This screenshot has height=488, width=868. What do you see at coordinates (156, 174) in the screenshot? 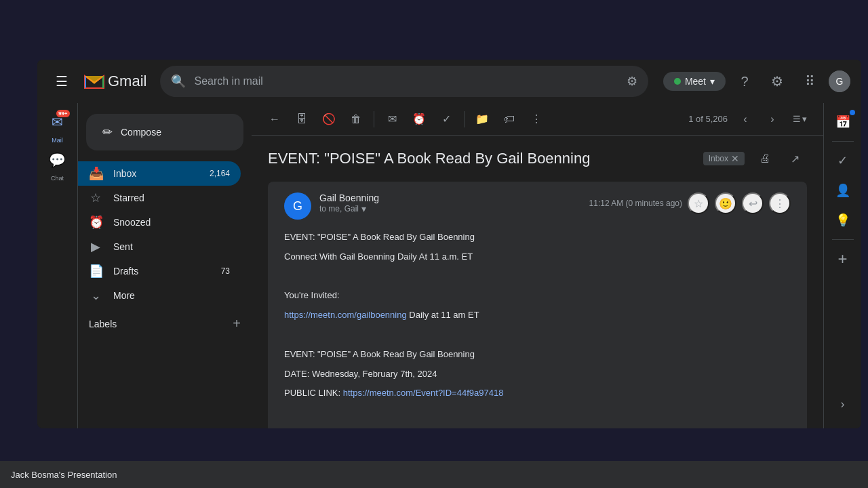
I see `inbox-label: Inbox` at bounding box center [156, 174].